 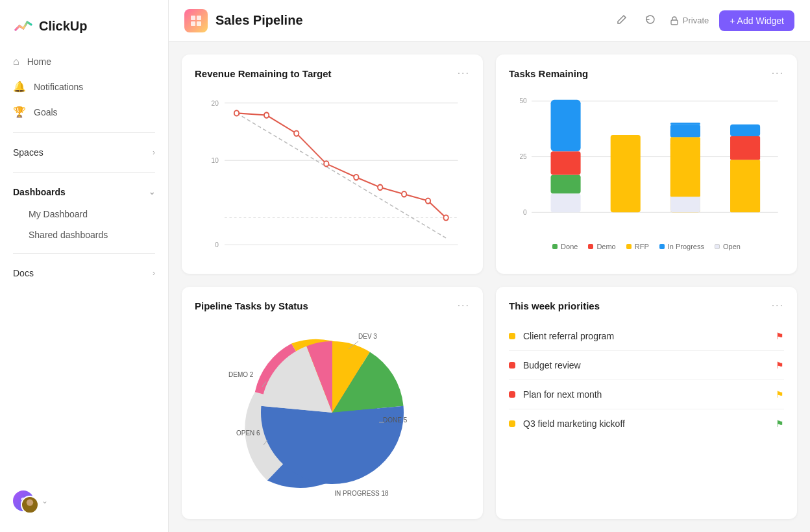 I want to click on legend-demo: Demo, so click(x=602, y=247).